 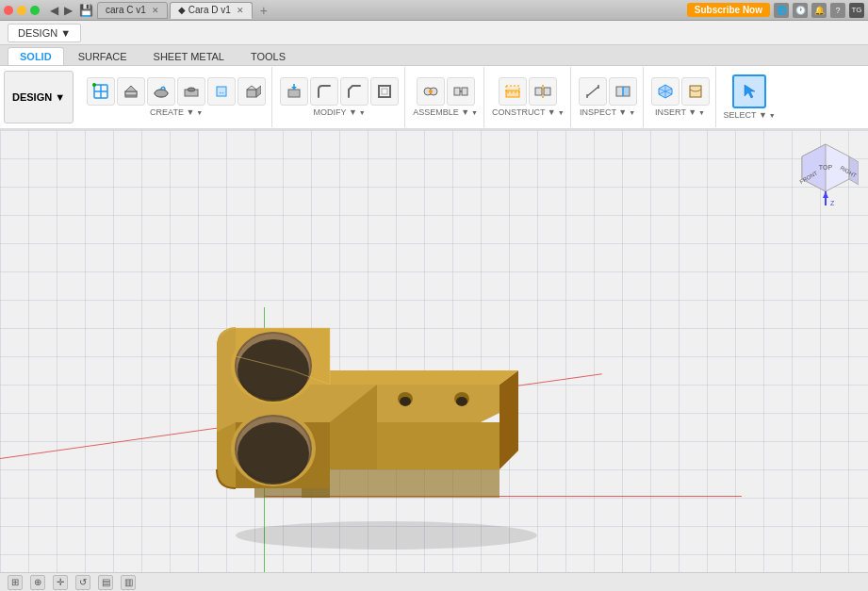 I want to click on construct-label: CONSTRUCT ▼, so click(x=528, y=112).